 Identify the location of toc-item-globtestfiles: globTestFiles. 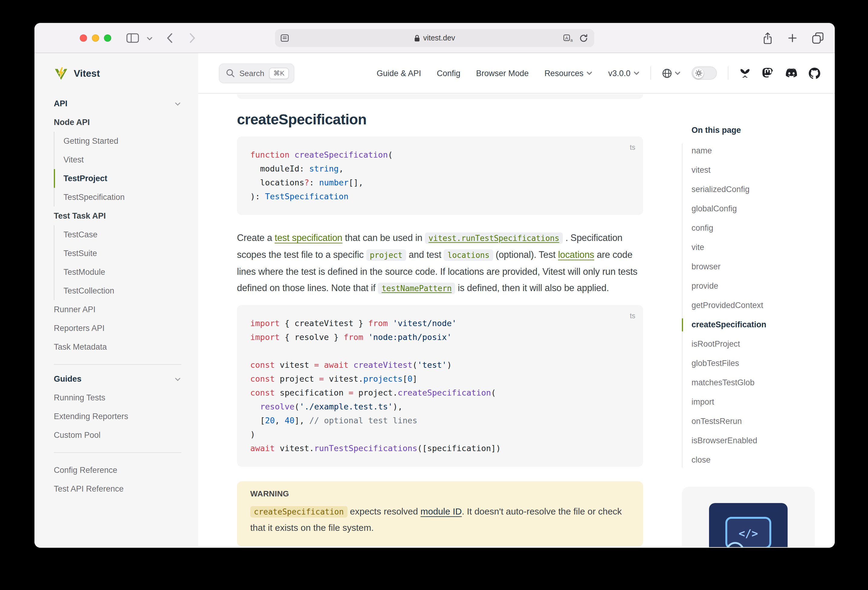
(759, 363).